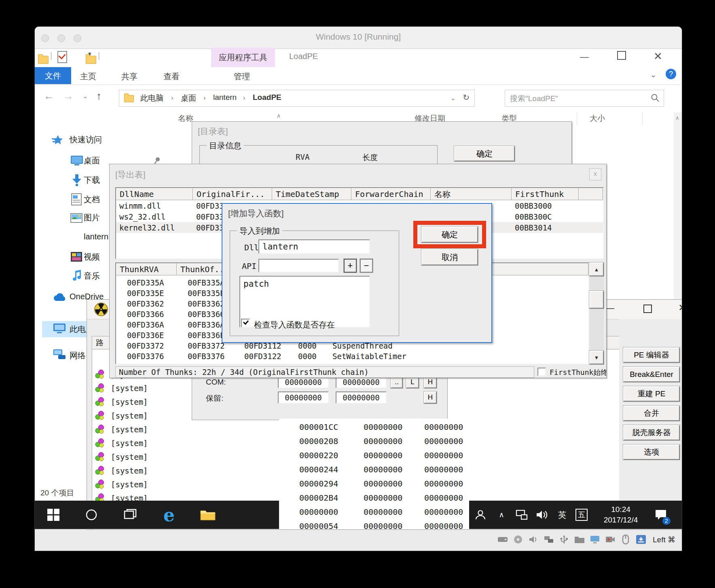  What do you see at coordinates (53, 76) in the screenshot?
I see `tab-file: 文件` at bounding box center [53, 76].